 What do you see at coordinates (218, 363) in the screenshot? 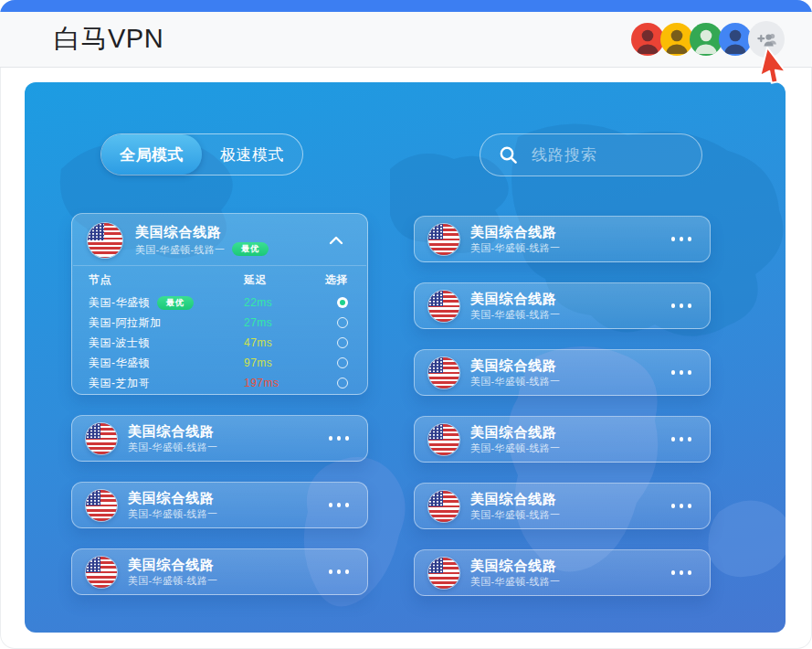
I see `node-row: 美国-华盛顿 97ms` at bounding box center [218, 363].